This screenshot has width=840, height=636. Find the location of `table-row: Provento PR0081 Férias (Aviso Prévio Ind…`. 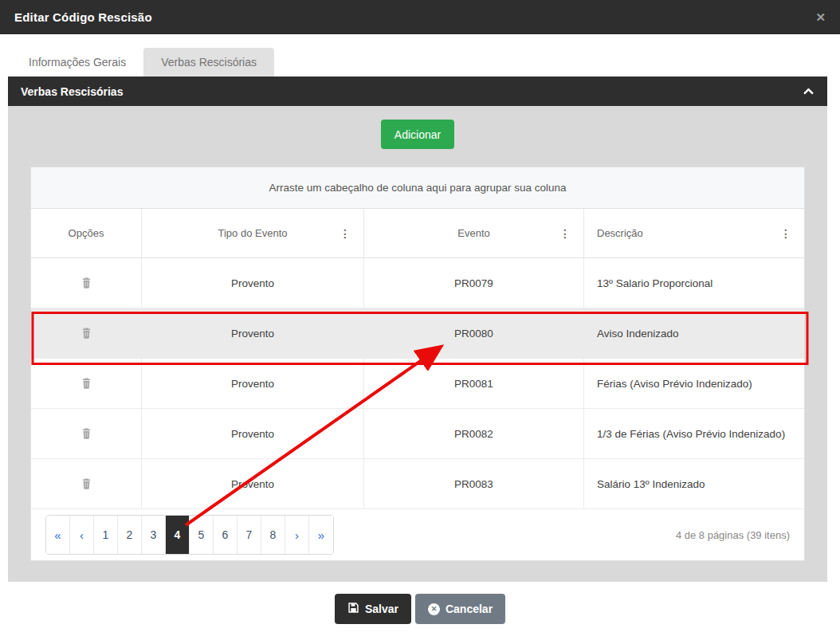

table-row: Provento PR0081 Férias (Aviso Prévio Ind… is located at coordinates (418, 384).